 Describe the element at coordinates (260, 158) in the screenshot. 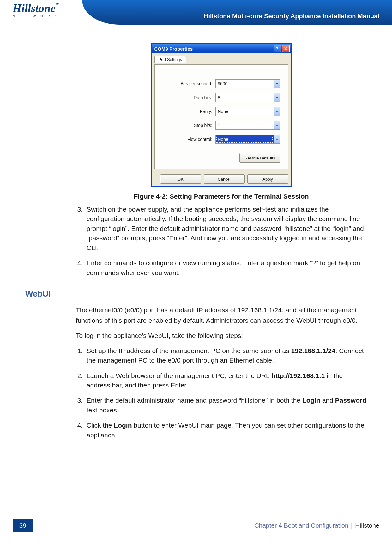

I see `restore-defaults-button: Restore Defaults` at that location.